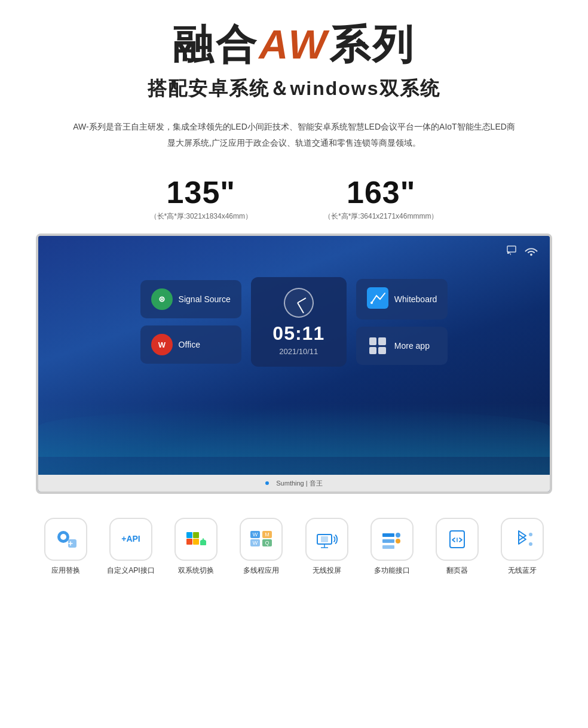 The height and width of the screenshot is (728, 588). I want to click on feature-multi-port-icon-box, so click(392, 539).